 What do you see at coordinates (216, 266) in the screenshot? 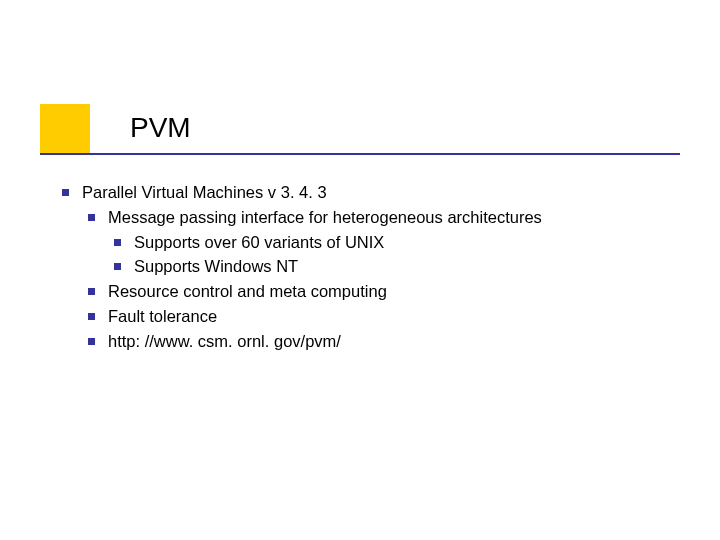
I see `bullet-text: Supports Windows NT` at bounding box center [216, 266].